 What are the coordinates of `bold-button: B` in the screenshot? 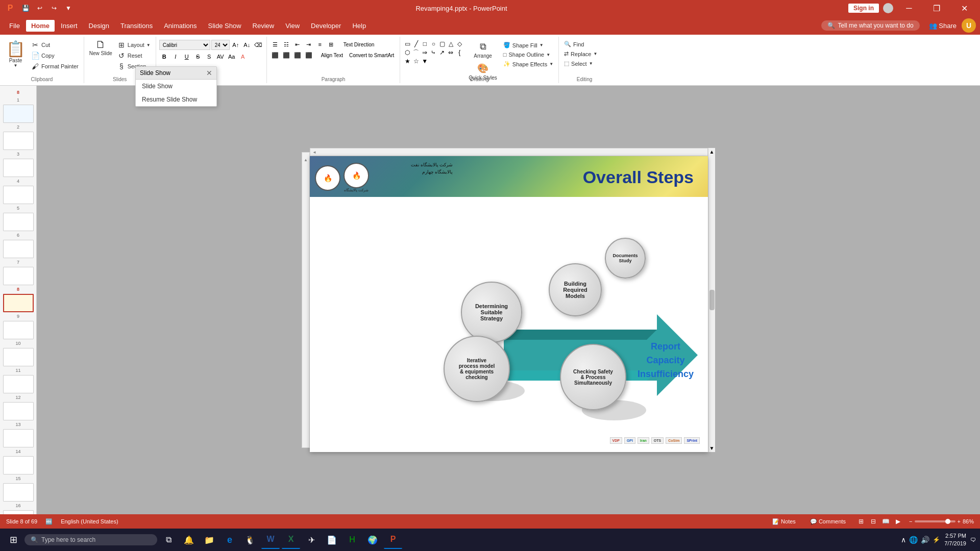 It's located at (164, 57).